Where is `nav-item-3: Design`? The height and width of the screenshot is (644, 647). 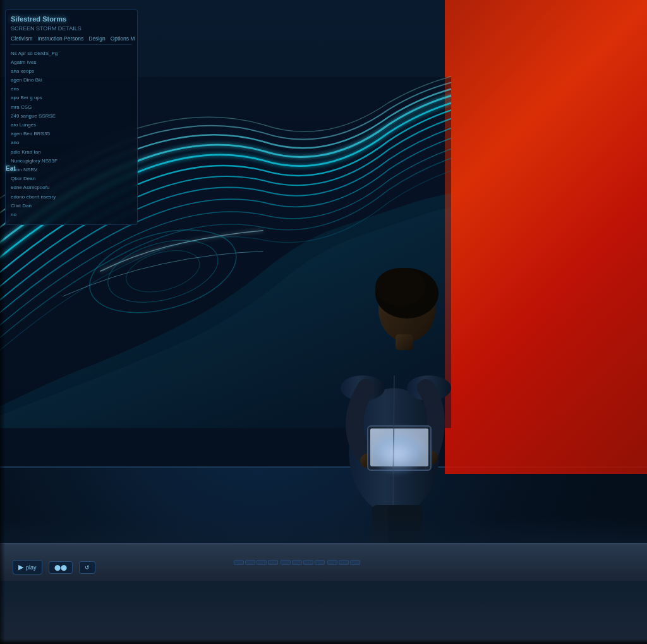 nav-item-3: Design is located at coordinates (97, 39).